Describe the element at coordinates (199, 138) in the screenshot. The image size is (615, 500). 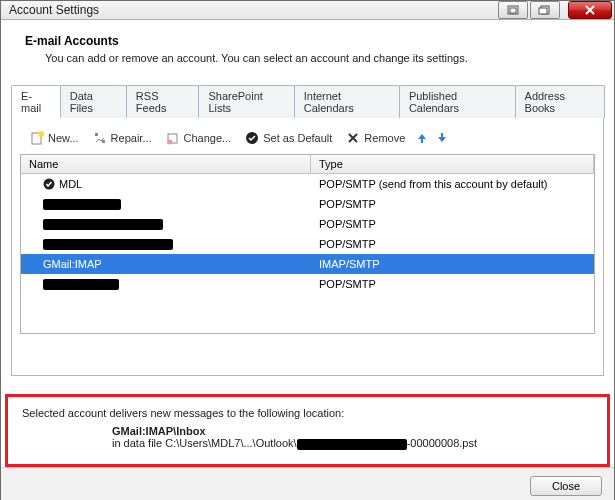
I see `change-button: Change...` at that location.